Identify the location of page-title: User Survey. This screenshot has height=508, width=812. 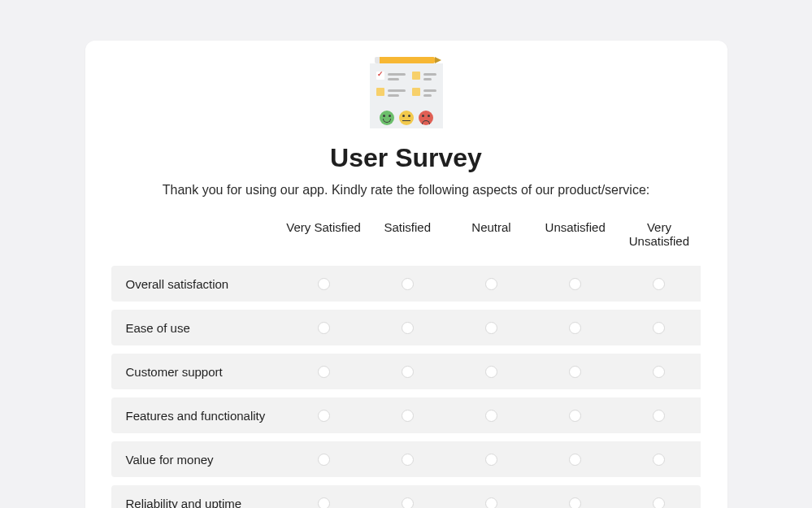
(406, 158).